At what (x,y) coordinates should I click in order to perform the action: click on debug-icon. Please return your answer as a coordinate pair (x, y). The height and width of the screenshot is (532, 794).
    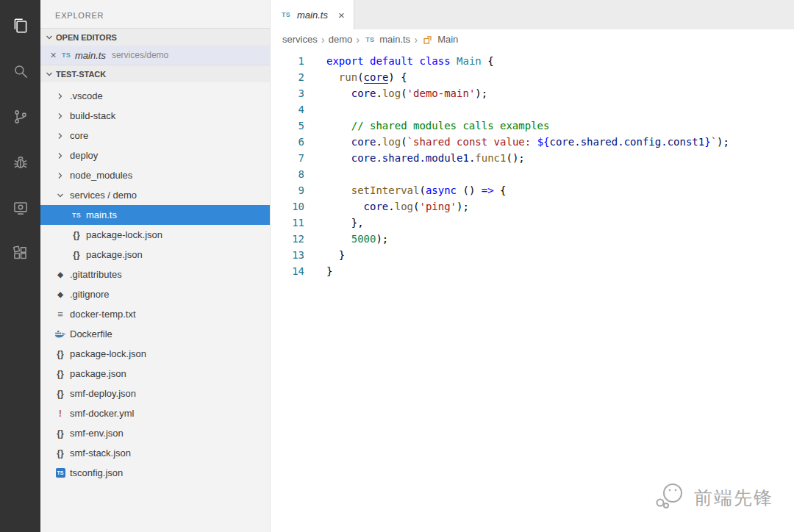
    Looking at the image, I should click on (21, 162).